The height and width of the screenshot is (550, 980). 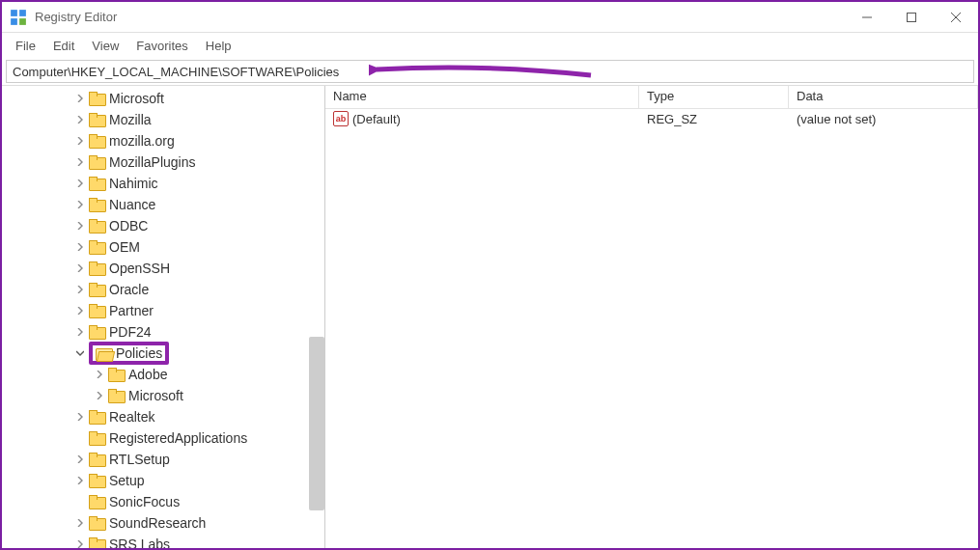 What do you see at coordinates (129, 289) in the screenshot?
I see `tree-item-label: Oracle` at bounding box center [129, 289].